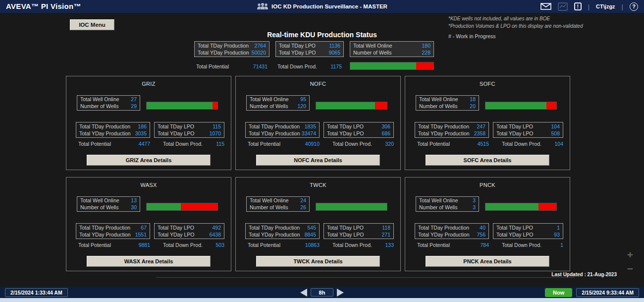 The height and width of the screenshot is (302, 644). What do you see at coordinates (318, 261) in the screenshot?
I see `area-details-button: TWCK Area Details` at bounding box center [318, 261].